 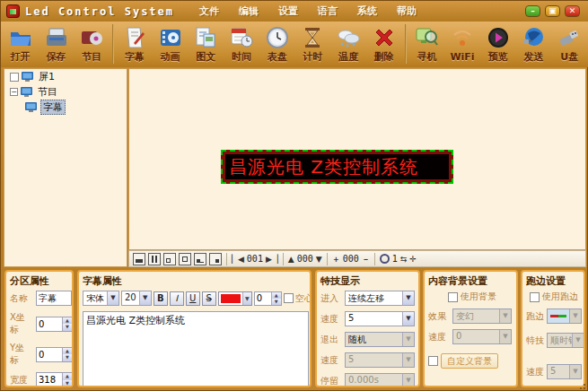 I want to click on screen-tree: 屏1 − 节目 字幕, so click(x=66, y=168).